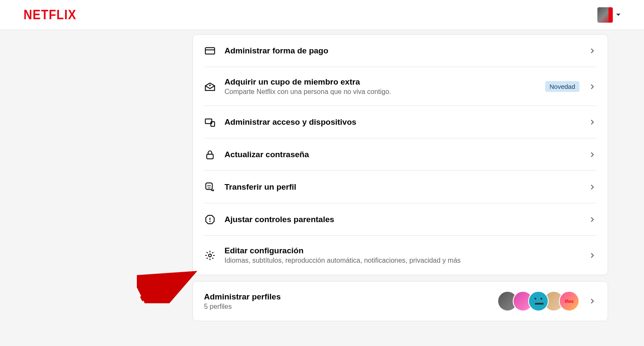 The width and height of the screenshot is (644, 346). What do you see at coordinates (322, 15) in the screenshot?
I see `app-header: NETFLIX` at bounding box center [322, 15].